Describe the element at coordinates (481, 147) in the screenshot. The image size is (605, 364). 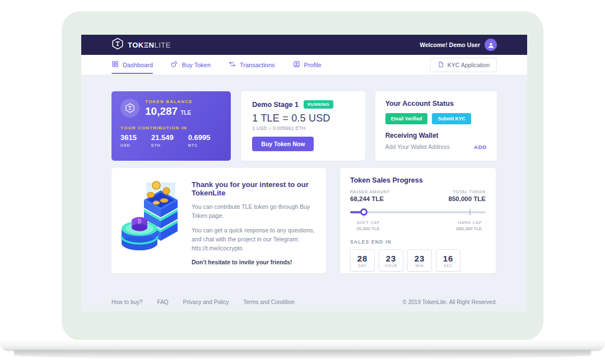
I see `add-wallet-link: ADD` at that location.